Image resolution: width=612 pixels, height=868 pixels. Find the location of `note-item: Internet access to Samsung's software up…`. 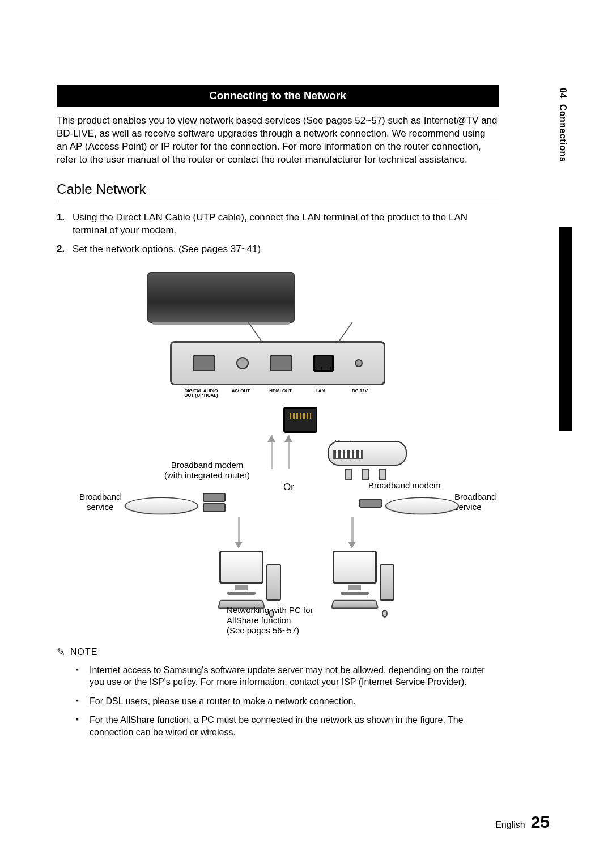

note-item: Internet access to Samsung's software up… is located at coordinates (286, 676).